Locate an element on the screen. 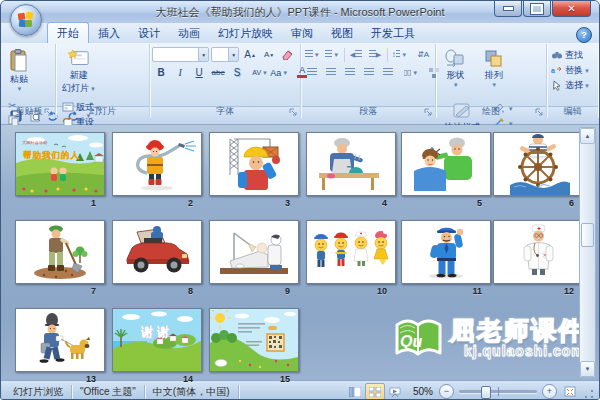 Image resolution: width=600 pixels, height=400 pixels. new-slide-button: 新建 幻灯片▼ is located at coordinates (79, 72).